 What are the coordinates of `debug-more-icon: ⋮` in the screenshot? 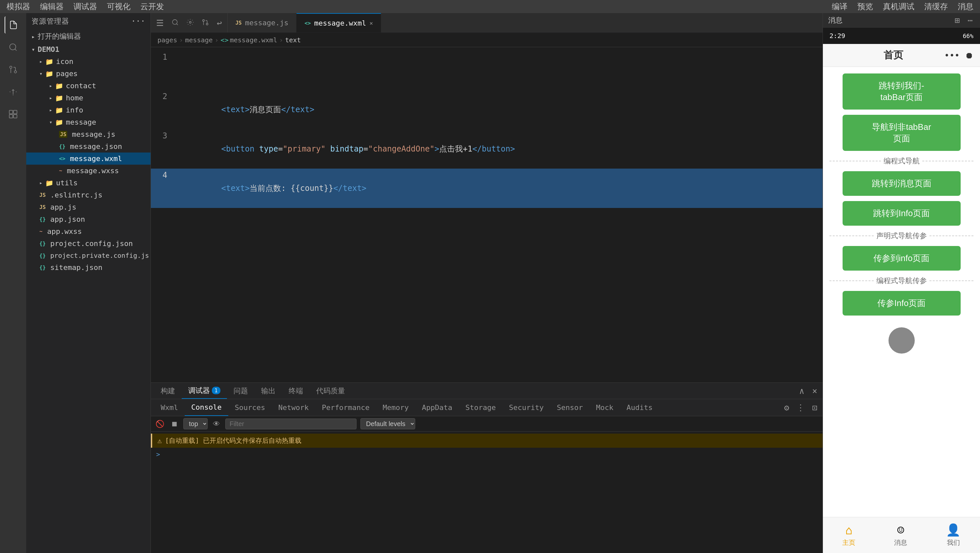 It's located at (800, 408).